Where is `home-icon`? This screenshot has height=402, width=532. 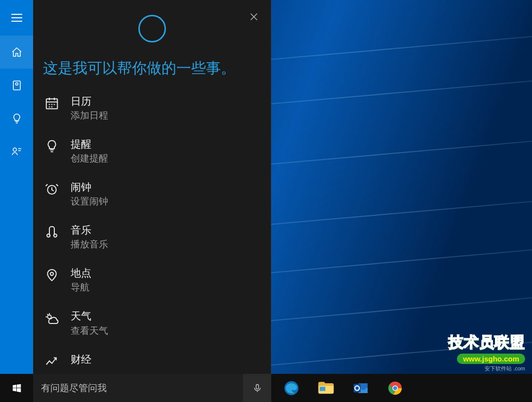
home-icon is located at coordinates (17, 52).